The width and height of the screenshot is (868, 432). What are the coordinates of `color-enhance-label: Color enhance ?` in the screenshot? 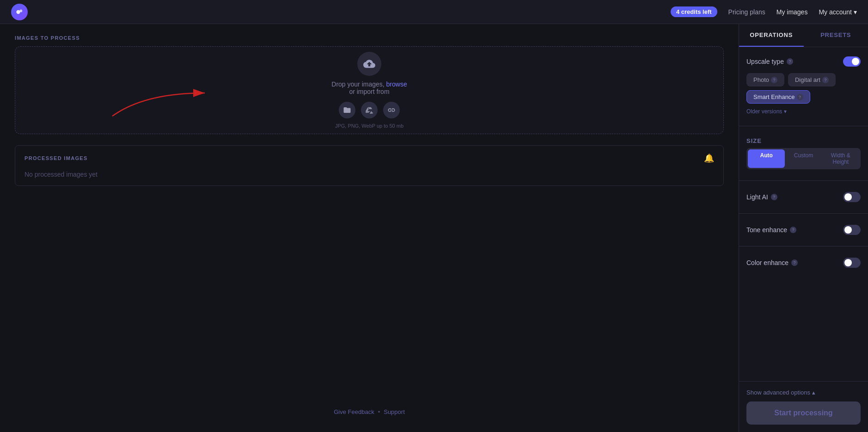 It's located at (772, 263).